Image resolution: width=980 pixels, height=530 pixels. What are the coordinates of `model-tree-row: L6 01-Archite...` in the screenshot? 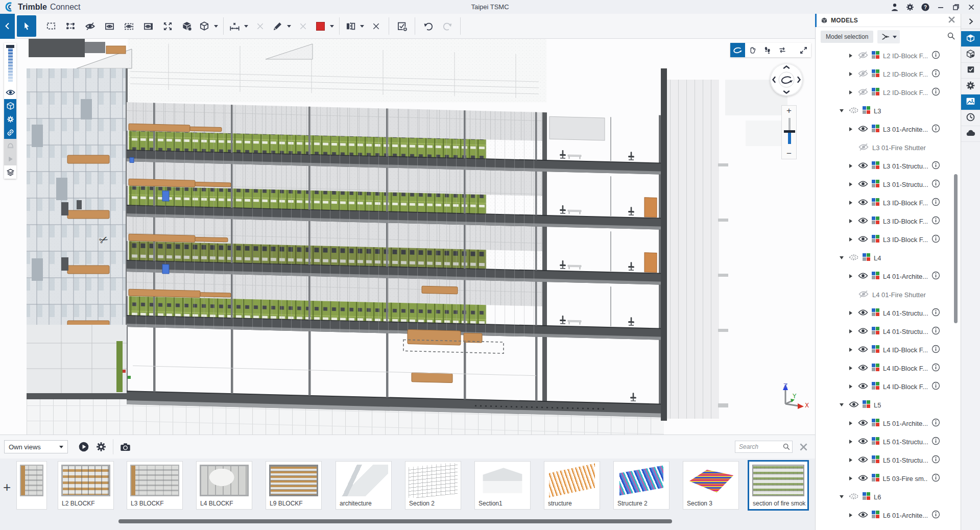 It's located at (888, 515).